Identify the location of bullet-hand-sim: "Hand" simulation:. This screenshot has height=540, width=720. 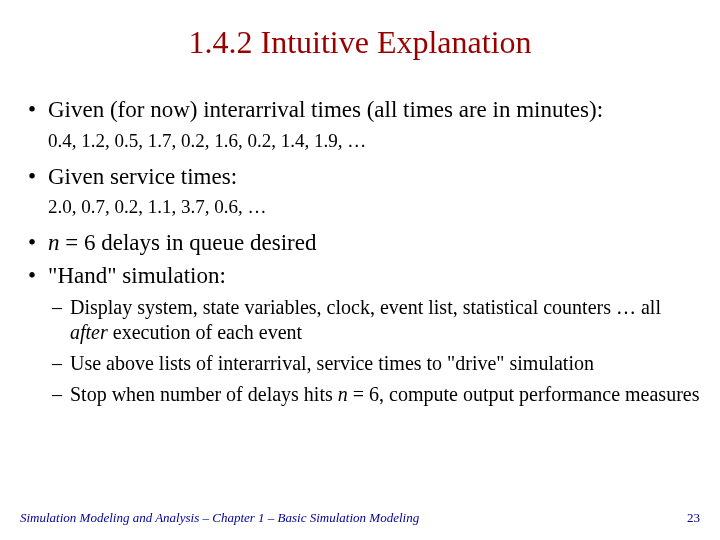
(364, 276).